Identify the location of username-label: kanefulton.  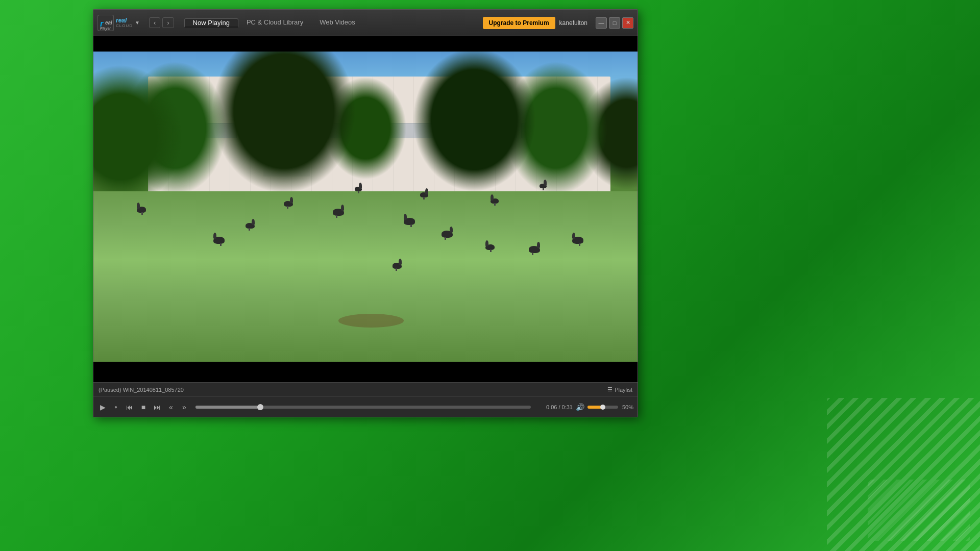
(574, 23).